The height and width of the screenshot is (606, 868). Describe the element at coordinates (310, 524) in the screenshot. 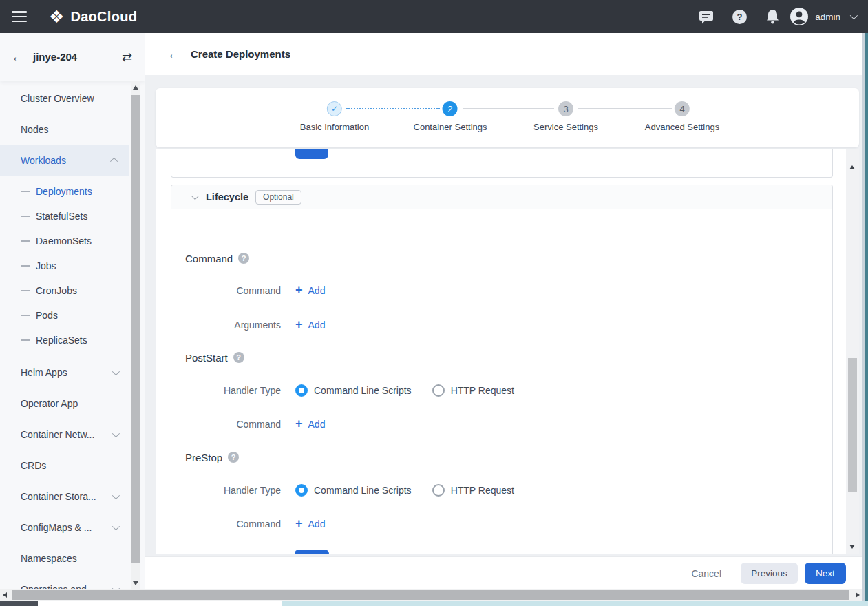

I see `add-prestop-command-button: + Add` at that location.